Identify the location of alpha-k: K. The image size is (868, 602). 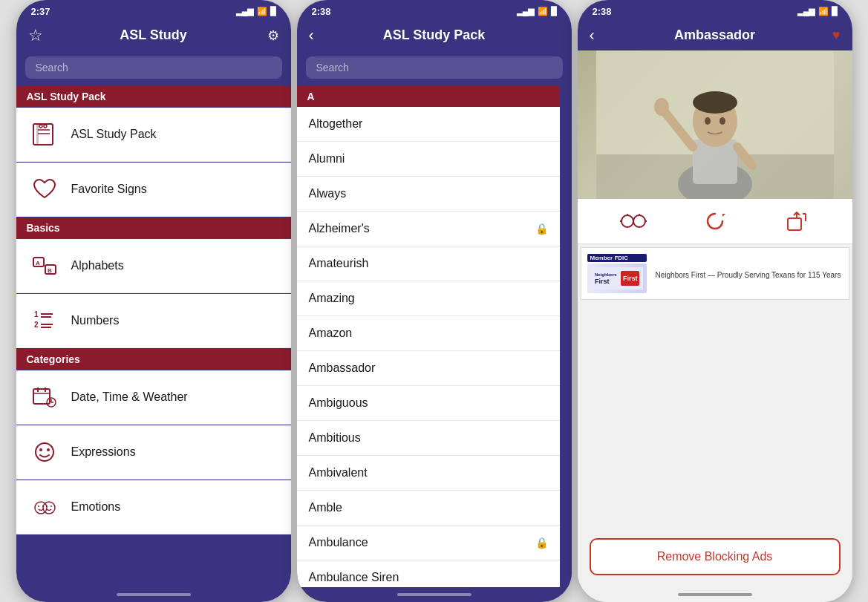
(566, 194).